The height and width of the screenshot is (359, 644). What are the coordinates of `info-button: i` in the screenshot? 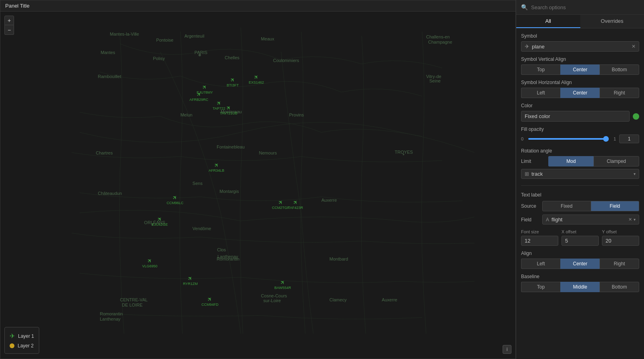 It's located at (507, 349).